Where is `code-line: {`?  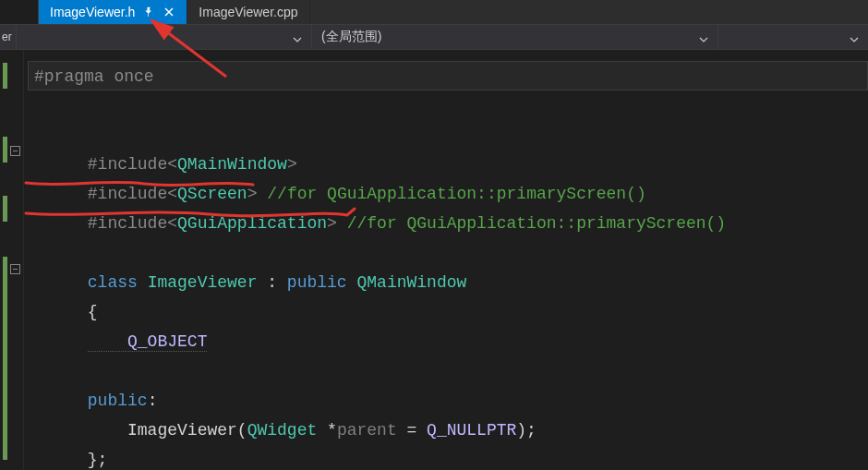 code-line: { is located at coordinates (448, 283).